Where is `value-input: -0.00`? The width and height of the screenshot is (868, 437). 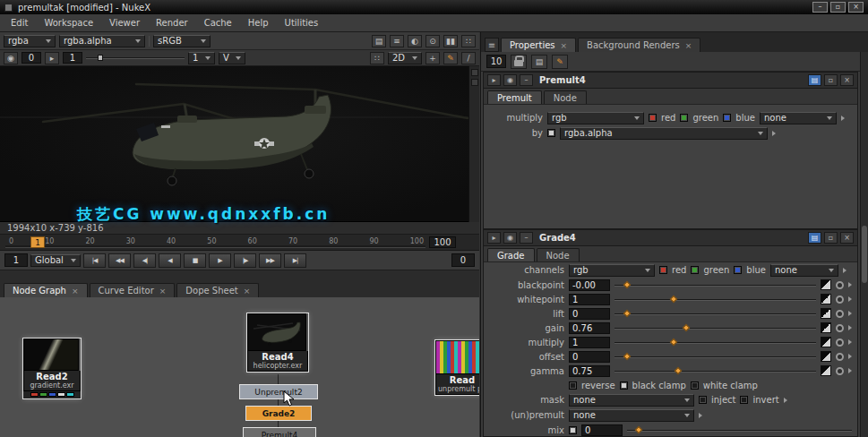 value-input: -0.00 is located at coordinates (589, 285).